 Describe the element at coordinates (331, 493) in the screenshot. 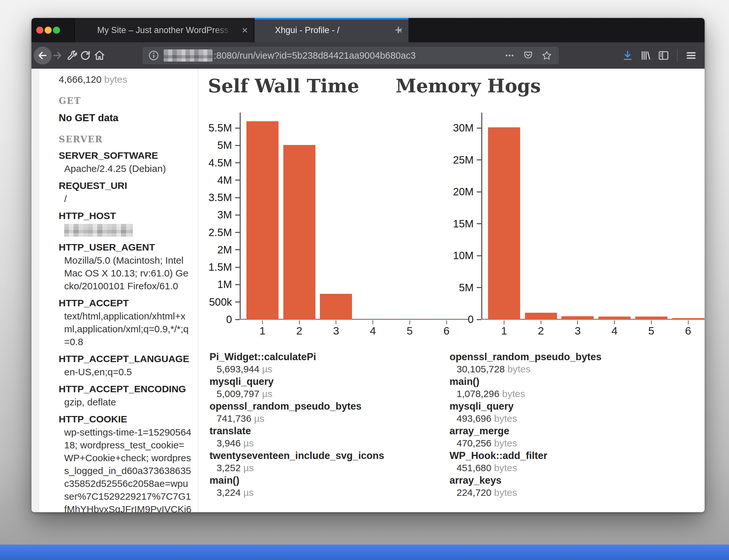

I see `function-value: 3,224 µs` at that location.